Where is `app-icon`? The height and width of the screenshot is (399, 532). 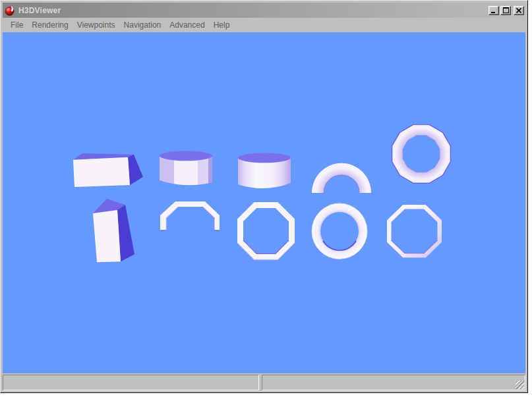
app-icon is located at coordinates (10, 11).